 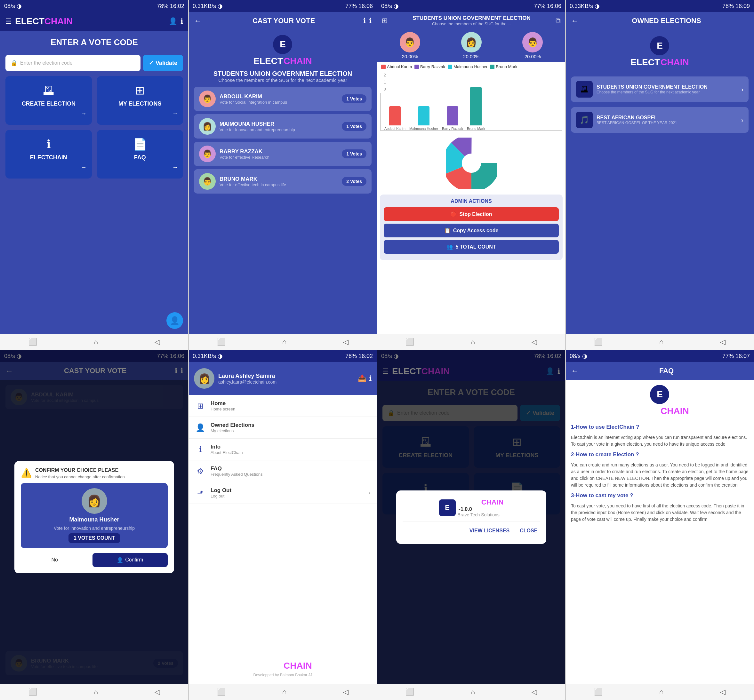 What do you see at coordinates (660, 120) in the screenshot?
I see `election-list-card-1: 🎵 BEST AFRICAN GOSPEL BEST AFRICAN GOSPE…` at bounding box center [660, 120].